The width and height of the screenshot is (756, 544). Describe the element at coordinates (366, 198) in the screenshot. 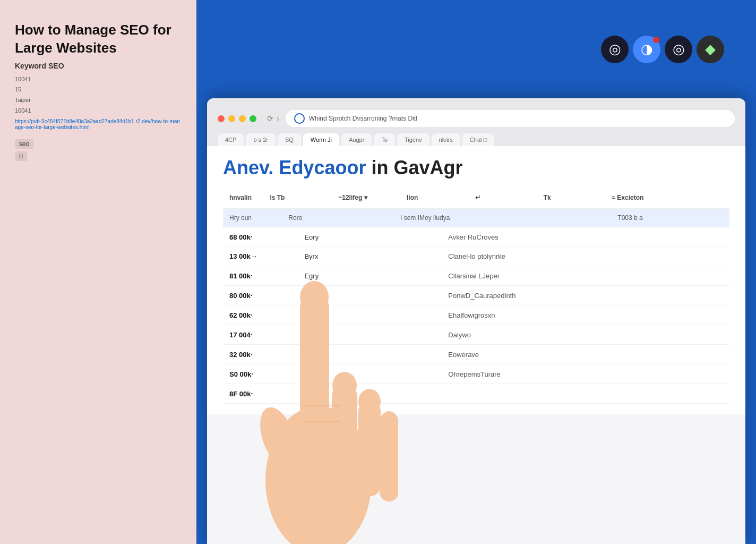

I see `th-3: ~12lifeg ▾` at that location.